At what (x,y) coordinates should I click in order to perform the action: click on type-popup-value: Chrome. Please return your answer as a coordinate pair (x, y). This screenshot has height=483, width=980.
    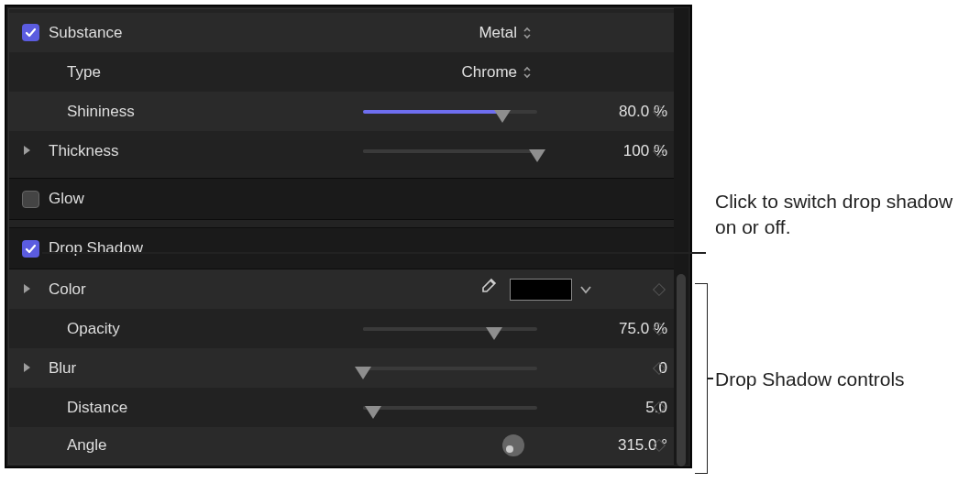
    Looking at the image, I should click on (490, 72).